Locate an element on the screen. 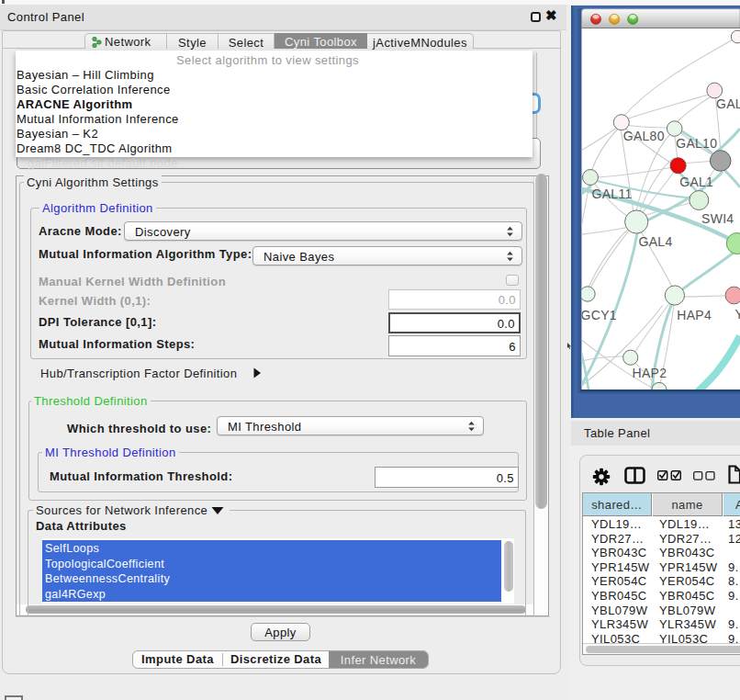 The width and height of the screenshot is (740, 700). svg-text: GAL4 is located at coordinates (656, 242).